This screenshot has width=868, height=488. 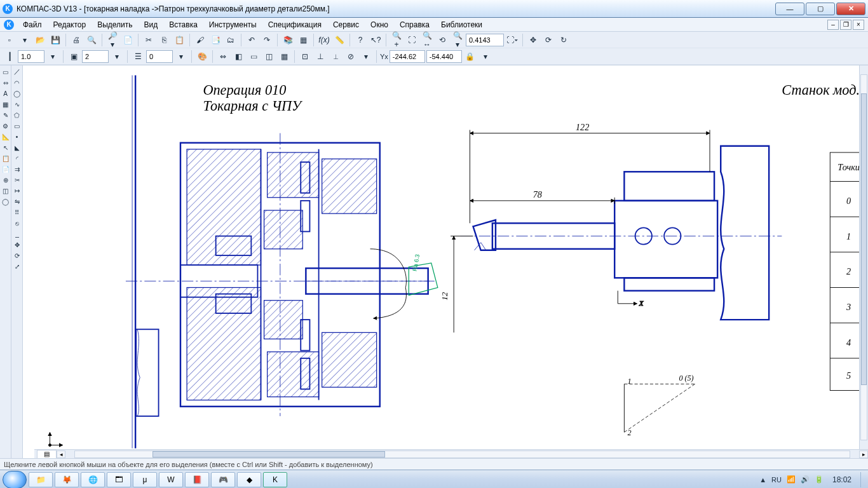 I want to click on ruler-button: 📏, so click(x=339, y=40).